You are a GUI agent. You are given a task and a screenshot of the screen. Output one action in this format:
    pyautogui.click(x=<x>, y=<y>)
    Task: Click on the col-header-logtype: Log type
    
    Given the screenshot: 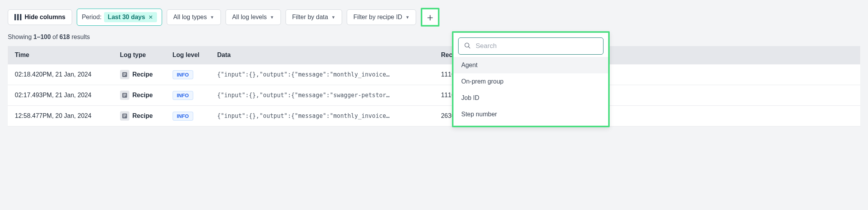 What is the action you would take?
    pyautogui.click(x=139, y=55)
    